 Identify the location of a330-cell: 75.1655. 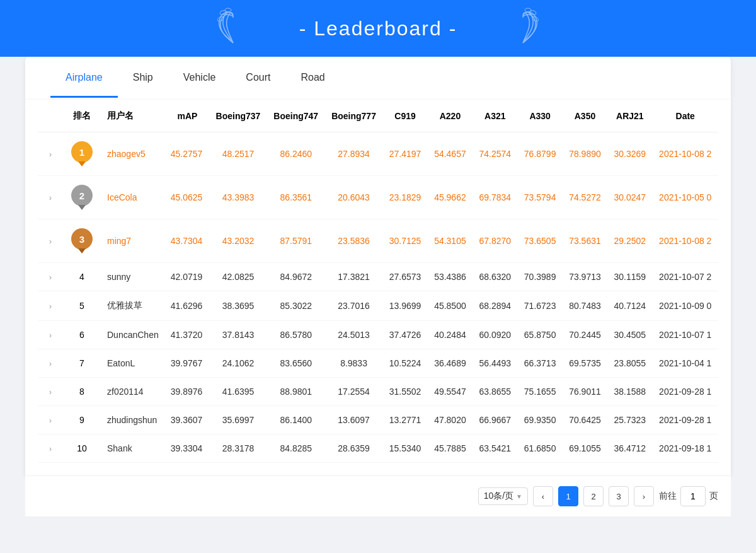
(539, 392).